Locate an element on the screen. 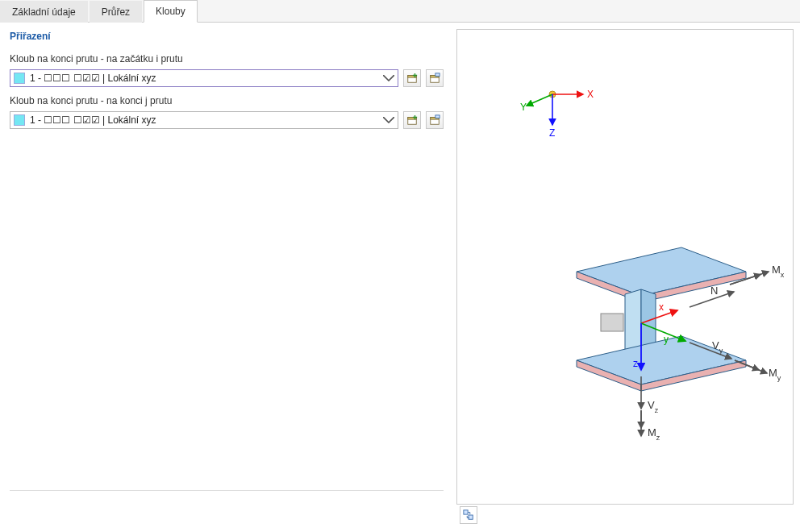 Image resolution: width=800 pixels, height=532 pixels. svg-text: N is located at coordinates (715, 290).